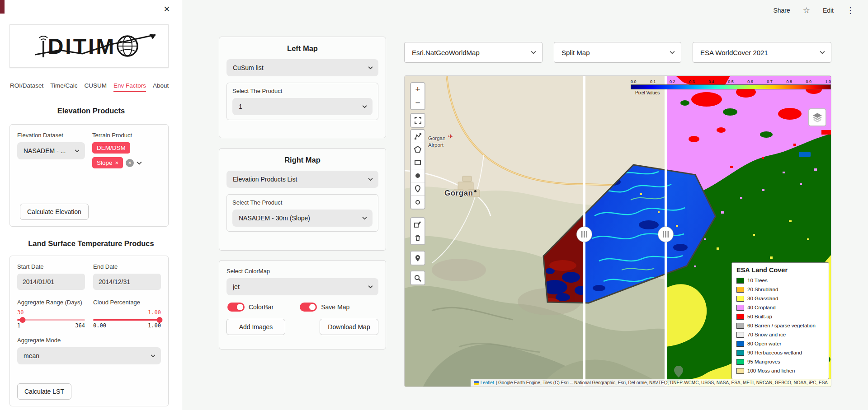 This screenshot has height=410, width=868. I want to click on circlemarker-icon, so click(418, 202).